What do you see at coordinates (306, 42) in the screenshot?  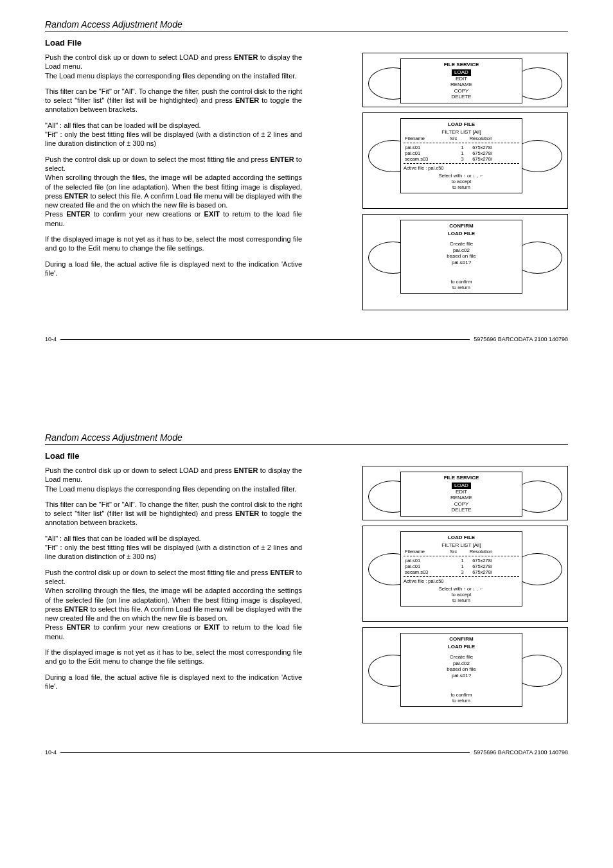 I see `heading: Load File` at bounding box center [306, 42].